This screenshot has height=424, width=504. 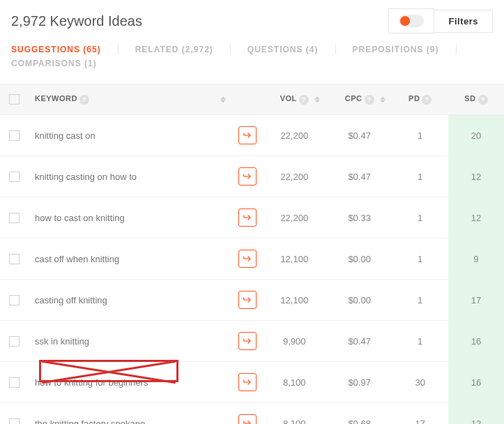 What do you see at coordinates (294, 100) in the screenshot?
I see `col-vol: VOL?` at bounding box center [294, 100].